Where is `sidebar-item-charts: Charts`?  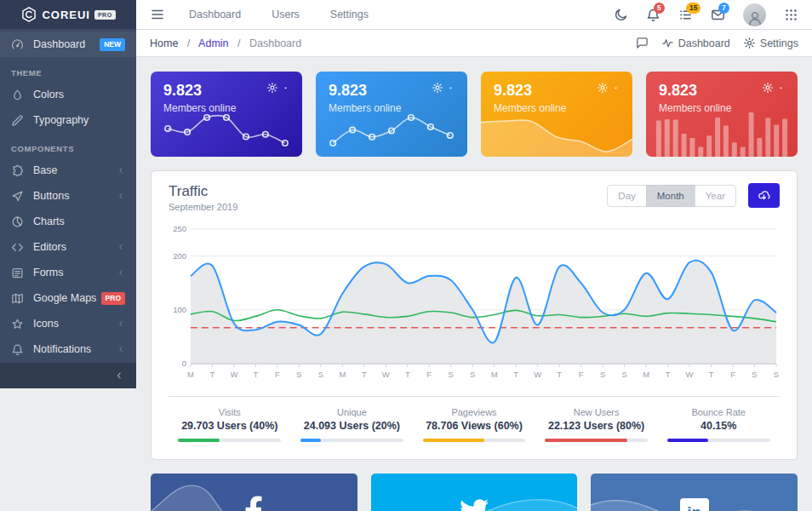
sidebar-item-charts: Charts is located at coordinates (68, 221).